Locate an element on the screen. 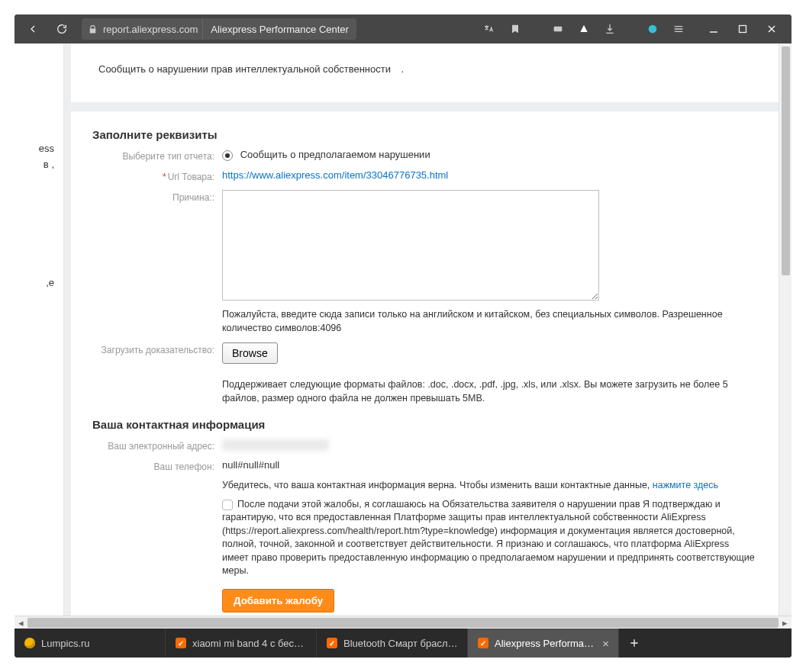 This screenshot has height=672, width=806. nav-reload-button is located at coordinates (62, 29).